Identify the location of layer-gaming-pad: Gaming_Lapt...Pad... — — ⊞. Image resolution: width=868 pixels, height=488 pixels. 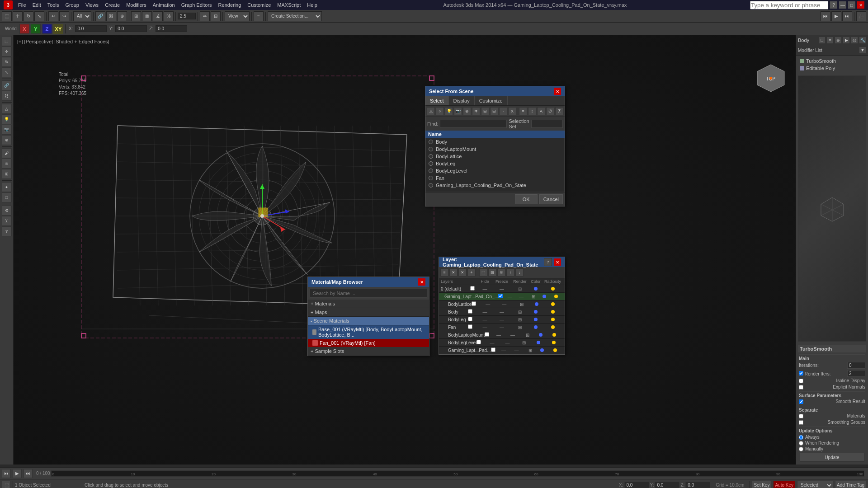
(502, 351).